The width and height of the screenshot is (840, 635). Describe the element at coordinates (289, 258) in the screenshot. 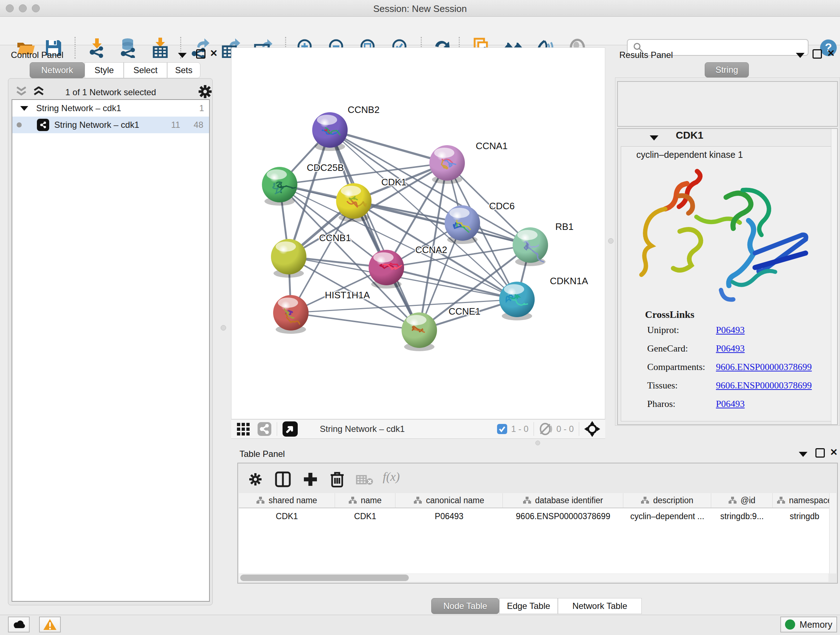

I see `network-node-ccnb1` at that location.